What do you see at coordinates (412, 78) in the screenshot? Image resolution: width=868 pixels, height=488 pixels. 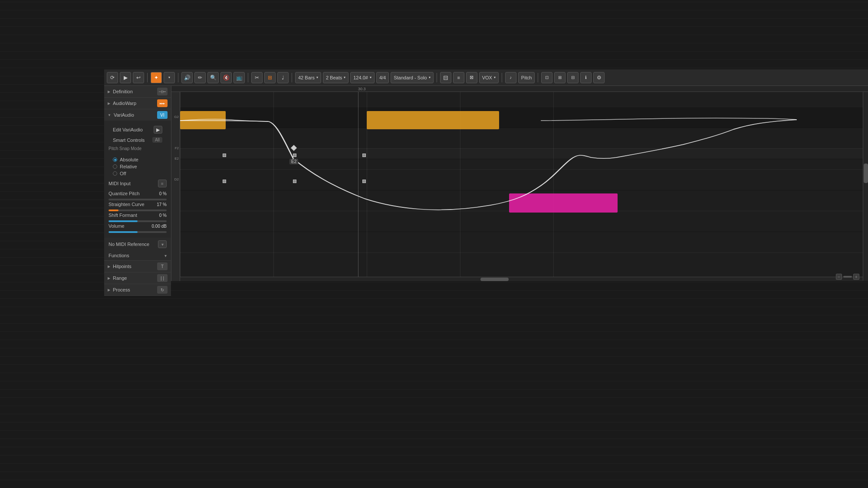 I see `mode-dropdown: Standard - Solo ▾` at bounding box center [412, 78].